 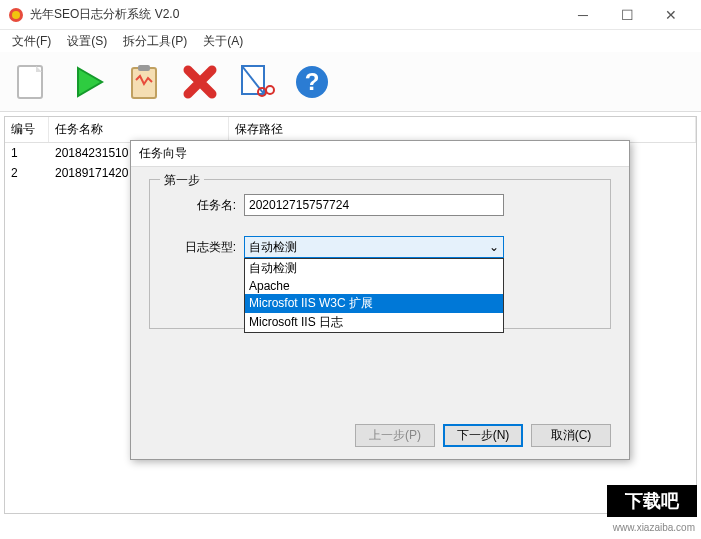 What do you see at coordinates (374, 286) in the screenshot?
I see `combo-option: Apache` at bounding box center [374, 286].